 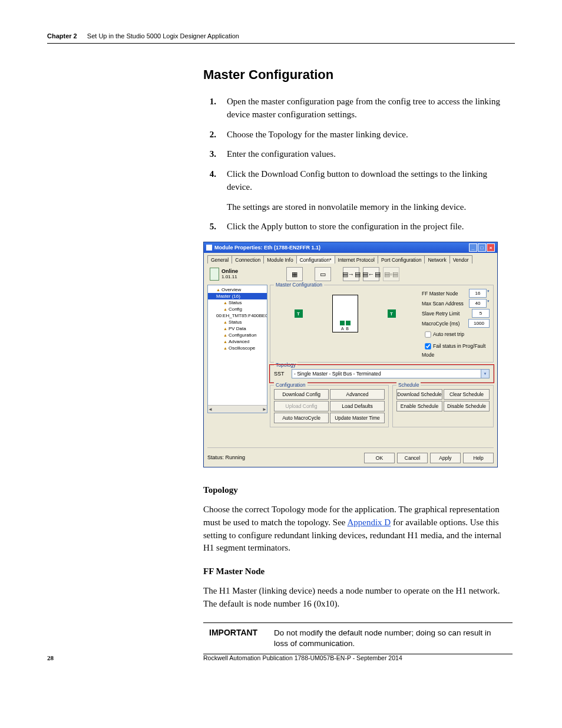 What do you see at coordinates (316, 259) in the screenshot?
I see `tab-configuration: Configuration*` at bounding box center [316, 259].